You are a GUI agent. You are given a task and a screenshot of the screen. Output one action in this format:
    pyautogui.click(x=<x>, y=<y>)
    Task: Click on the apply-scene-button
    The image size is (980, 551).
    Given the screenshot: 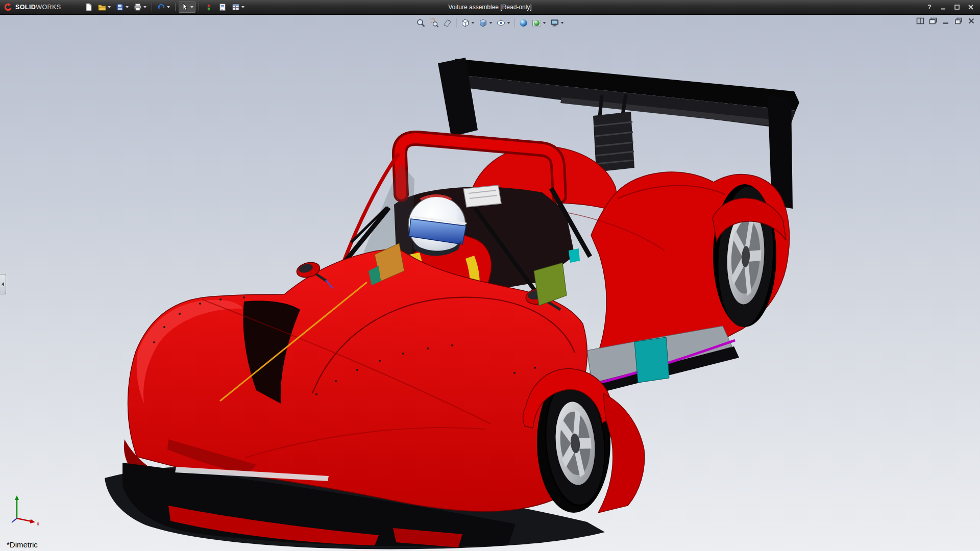 What is the action you would take?
    pyautogui.click(x=539, y=23)
    